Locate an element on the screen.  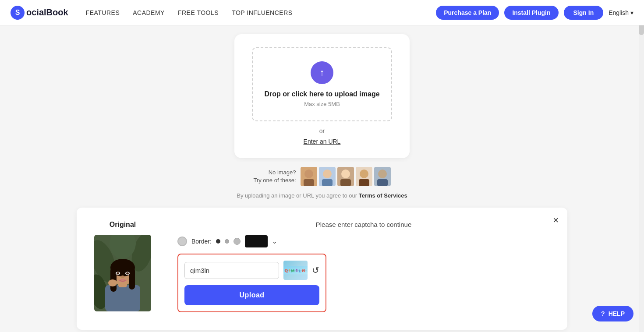
logo-text: ocialBook is located at coordinates (47, 12).